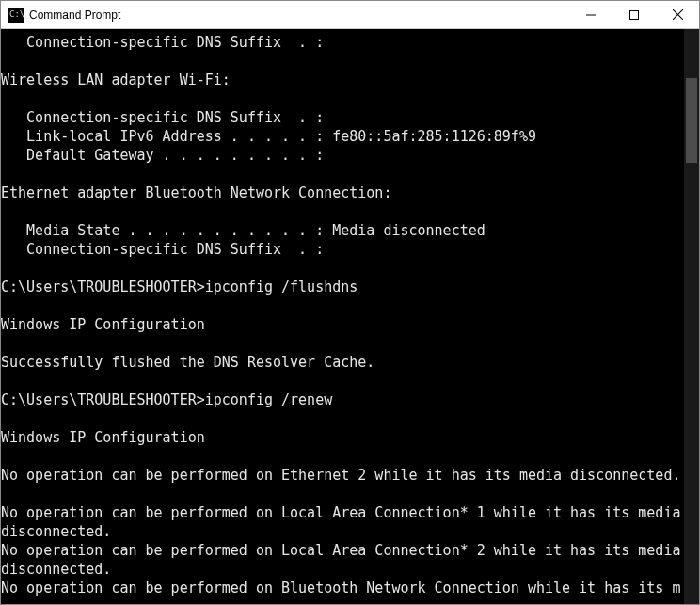 The height and width of the screenshot is (605, 700). Describe the element at coordinates (299, 15) in the screenshot. I see `window-title: Command Prompt` at that location.